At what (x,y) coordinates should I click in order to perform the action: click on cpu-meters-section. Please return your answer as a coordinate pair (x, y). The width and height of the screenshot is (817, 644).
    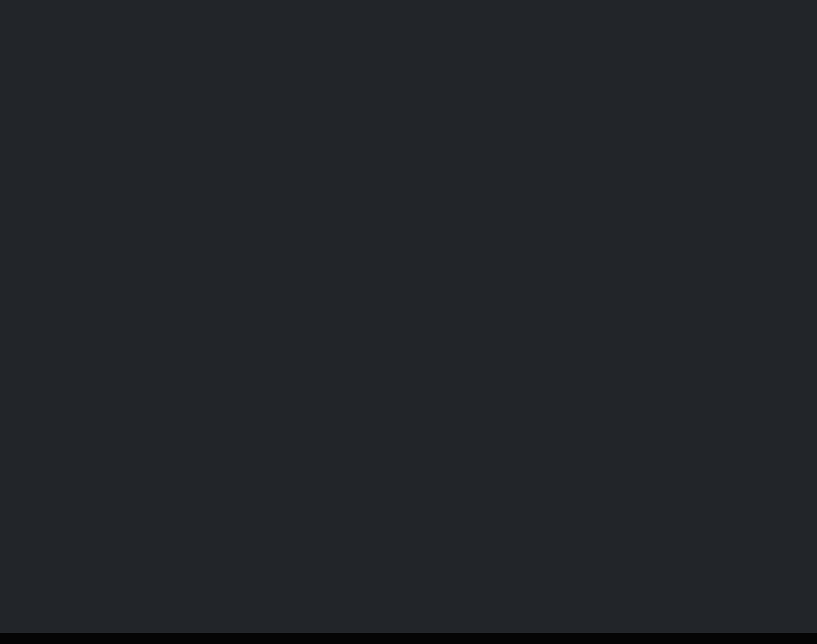
    Looking at the image, I should click on (408, 2).